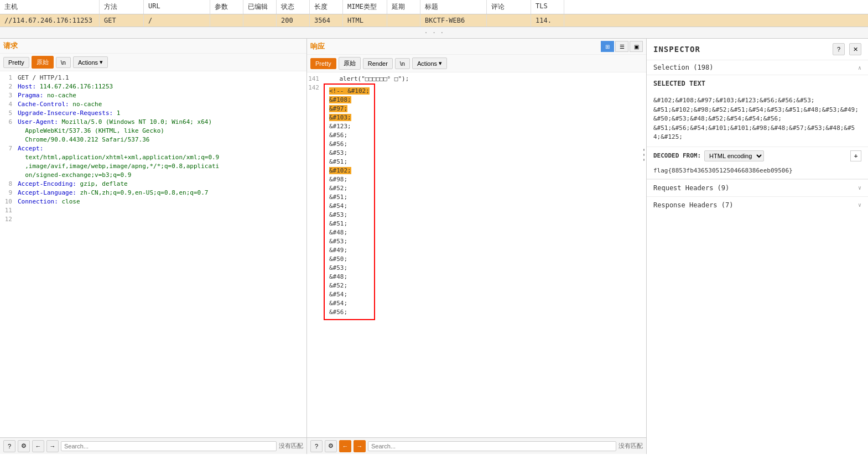  What do you see at coordinates (50, 7) in the screenshot?
I see `col-host-header: 主机` at bounding box center [50, 7].